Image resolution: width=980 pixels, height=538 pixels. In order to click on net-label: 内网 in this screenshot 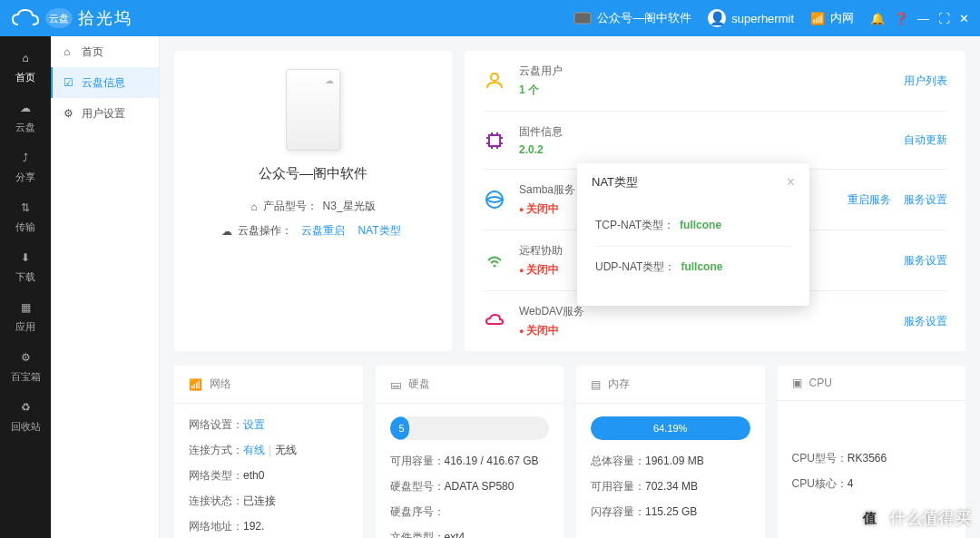, I will do `click(842, 18)`.